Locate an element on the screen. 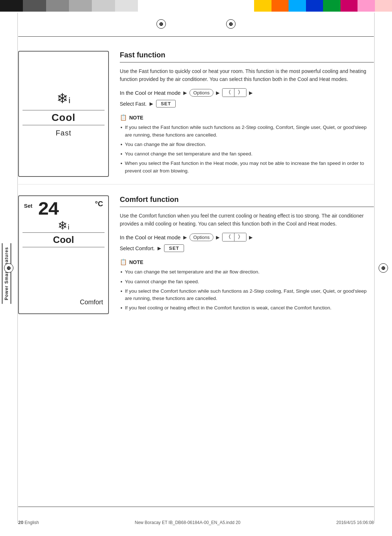  fast-set-btn: SET is located at coordinates (166, 104).